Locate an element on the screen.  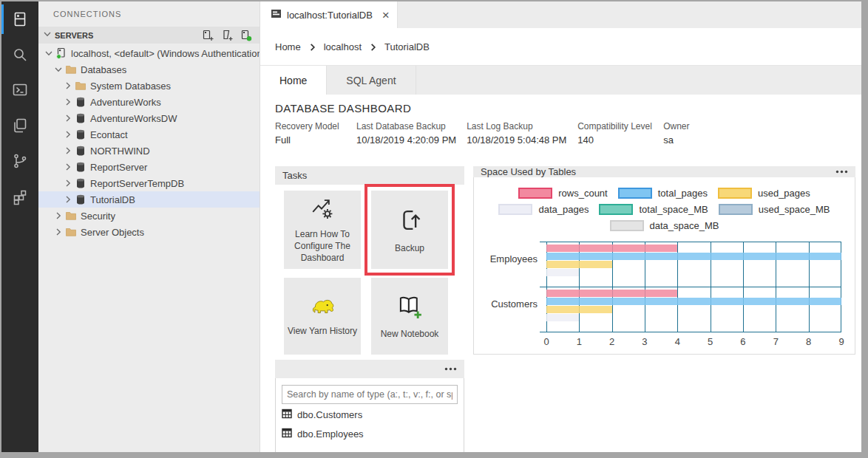
dashboard-tabs: HomeSQL Agent is located at coordinates (560, 80).